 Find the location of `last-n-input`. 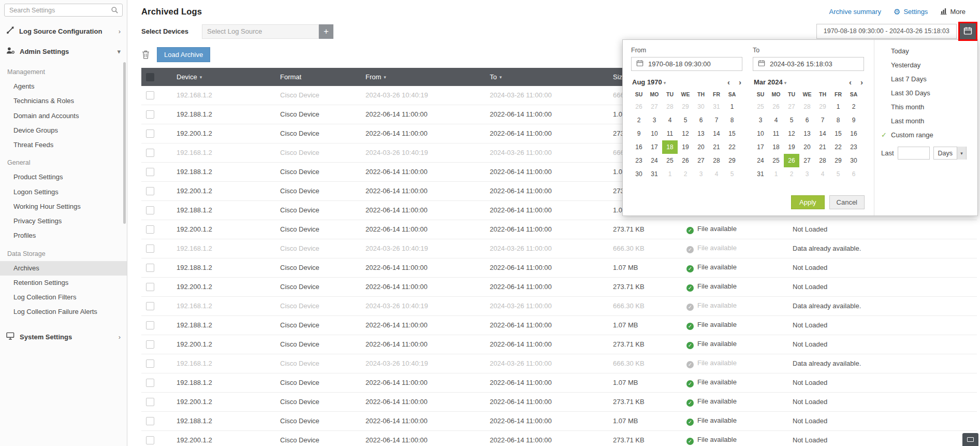

last-n-input is located at coordinates (914, 153).